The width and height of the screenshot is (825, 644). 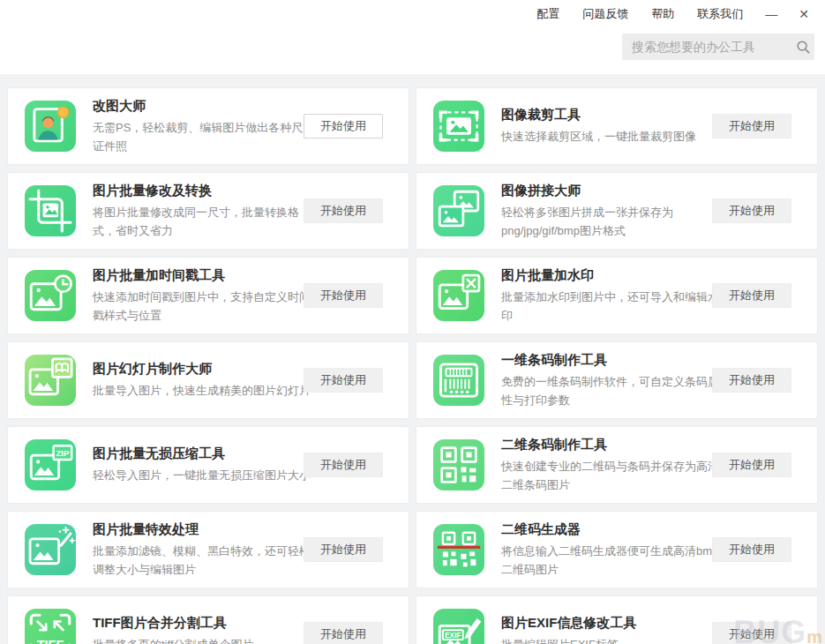 I want to click on crop-area-icon, so click(x=459, y=126).